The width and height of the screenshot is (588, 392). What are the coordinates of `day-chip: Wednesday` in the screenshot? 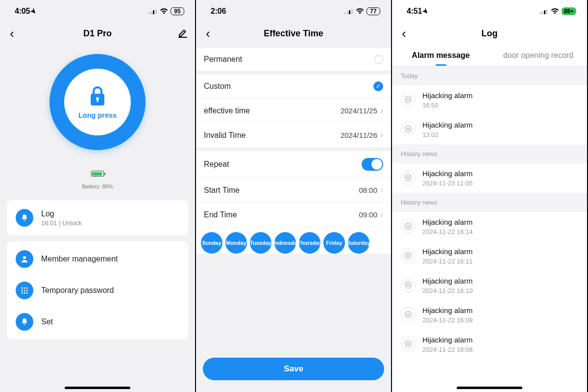 It's located at (285, 243).